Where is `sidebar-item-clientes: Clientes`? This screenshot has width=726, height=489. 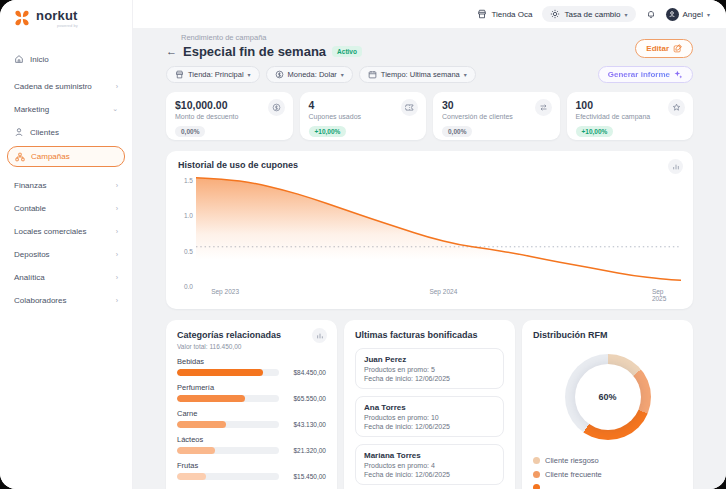
sidebar-item-clientes: Clientes is located at coordinates (66, 132).